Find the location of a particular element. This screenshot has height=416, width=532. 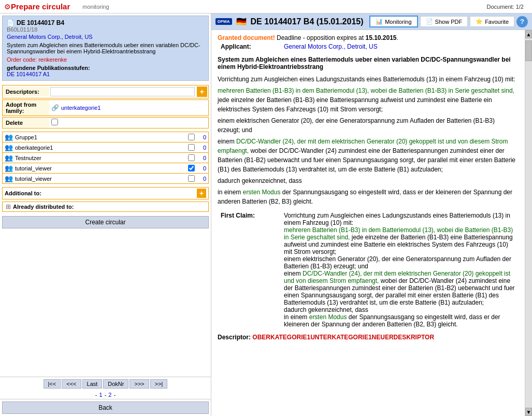

body-para-3: einem elektrischen Generator (20), der e… is located at coordinates (368, 125).